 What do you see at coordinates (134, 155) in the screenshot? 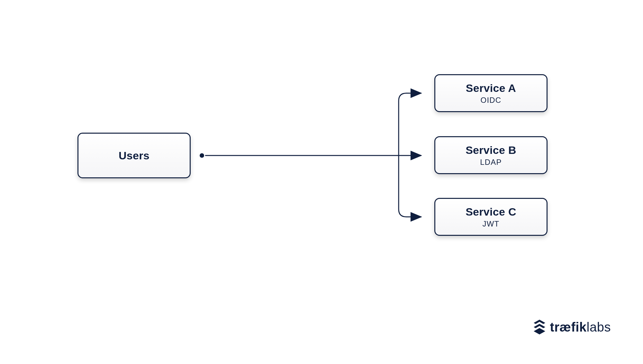
I see `users-label: Users` at bounding box center [134, 155].